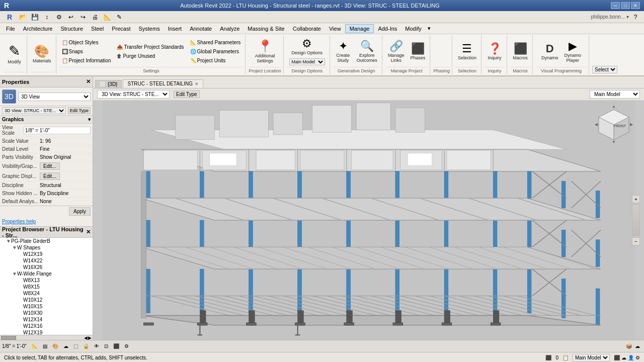 This screenshot has height=362, width=644. What do you see at coordinates (116, 346) in the screenshot?
I see `worksets-btn: ⬛` at bounding box center [116, 346].